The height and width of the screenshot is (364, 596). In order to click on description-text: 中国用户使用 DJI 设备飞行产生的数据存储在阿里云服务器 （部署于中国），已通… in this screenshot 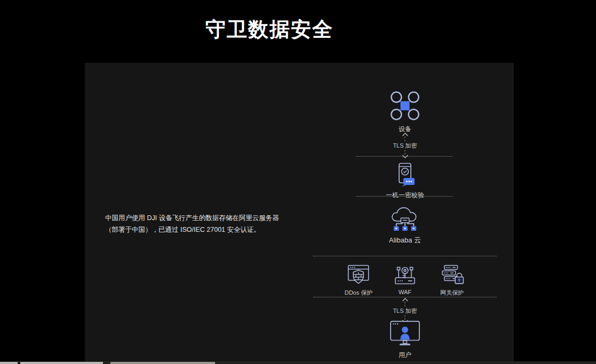, I will do `click(196, 224)`.